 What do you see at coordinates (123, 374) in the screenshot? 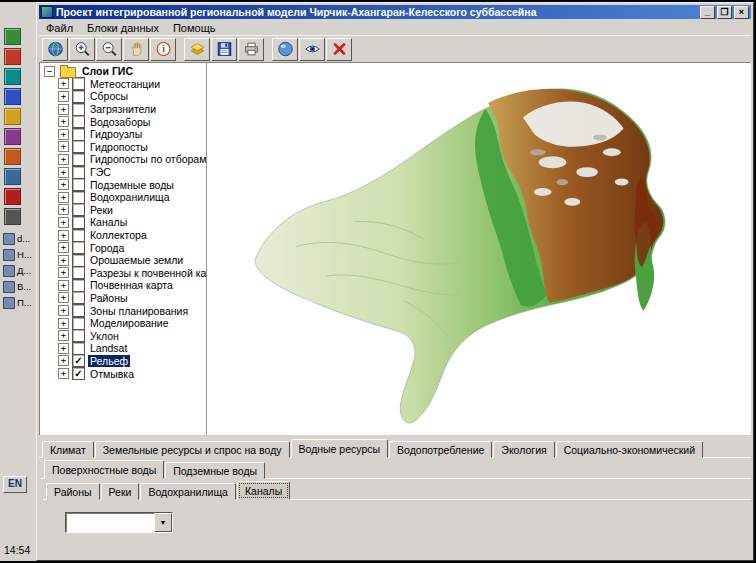
I see `tree-item: +✓Отмывка` at bounding box center [123, 374].